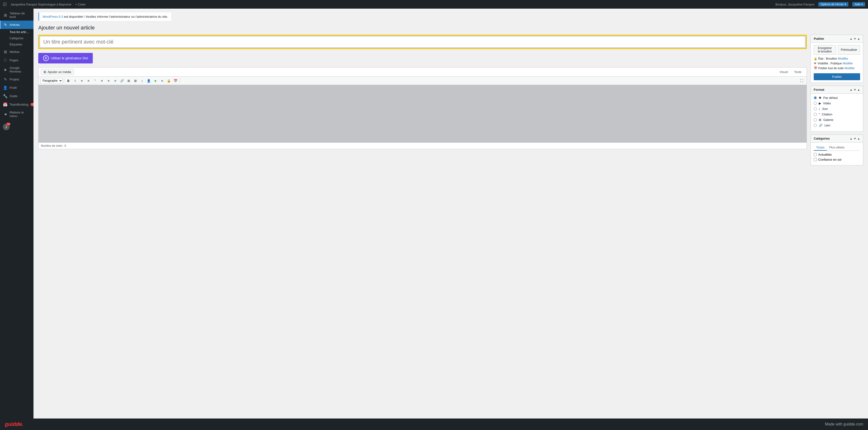 This screenshot has height=430, width=868. Describe the element at coordinates (52, 81) in the screenshot. I see `paragraph-select: Paragraphe` at that location.